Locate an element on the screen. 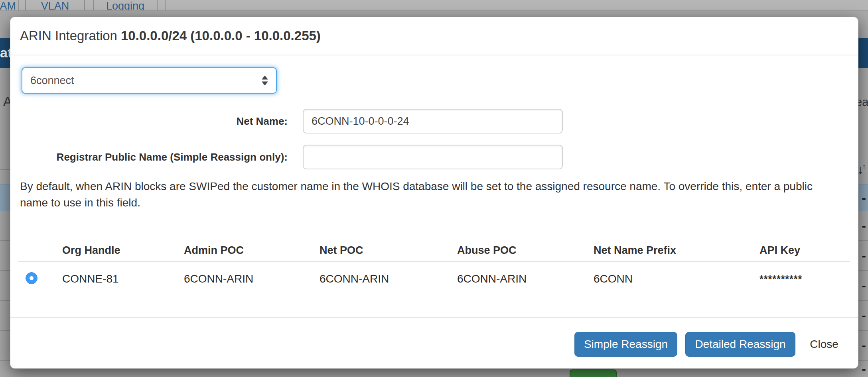  column-header-net-poc: Net POC is located at coordinates (341, 250).